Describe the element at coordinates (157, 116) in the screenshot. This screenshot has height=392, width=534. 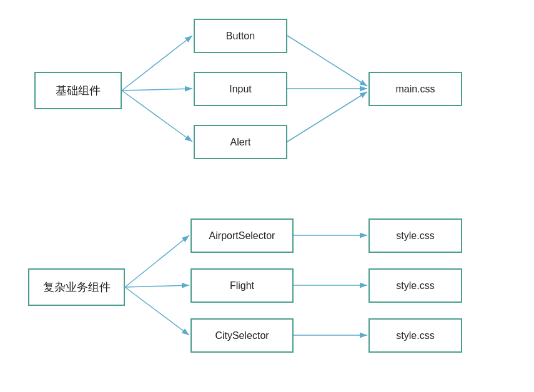
I see `arrow-base-alert` at that location.